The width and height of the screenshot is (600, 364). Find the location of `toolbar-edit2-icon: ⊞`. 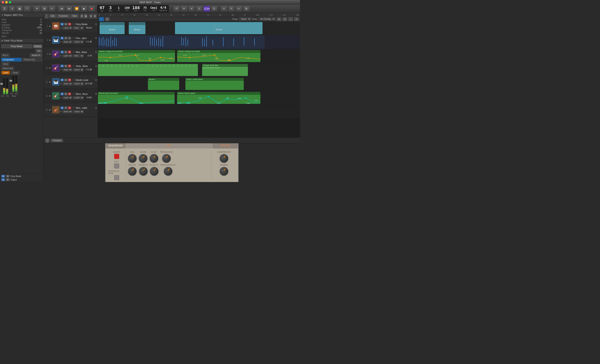

toolbar-edit2-icon: ⊞ is located at coordinates (44, 9).